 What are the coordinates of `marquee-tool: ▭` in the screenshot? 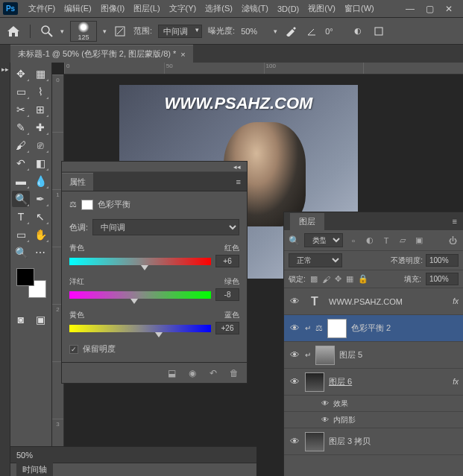 It's located at (21, 92).